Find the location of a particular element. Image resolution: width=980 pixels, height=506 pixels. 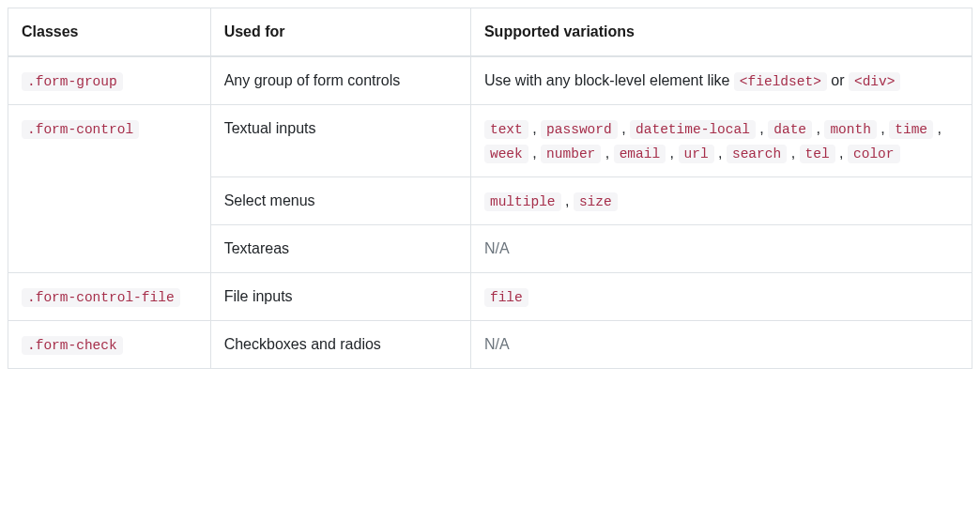

table-header-row: Classes Used for Supported variations is located at coordinates (490, 32).